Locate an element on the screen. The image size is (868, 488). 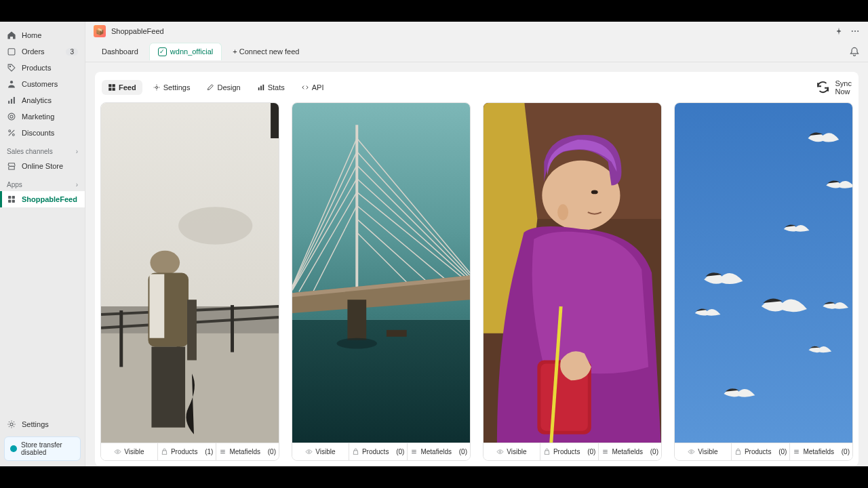
discounts-icon is located at coordinates (12, 133).